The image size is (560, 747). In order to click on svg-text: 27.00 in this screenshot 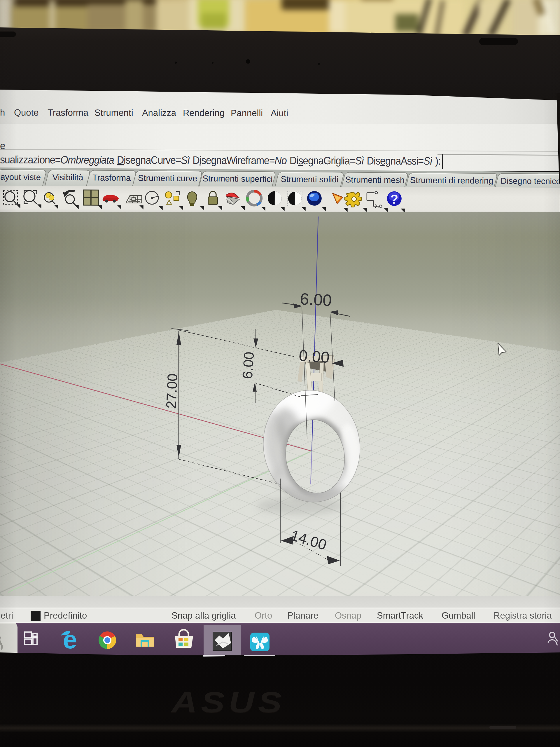, I will do `click(172, 391)`.